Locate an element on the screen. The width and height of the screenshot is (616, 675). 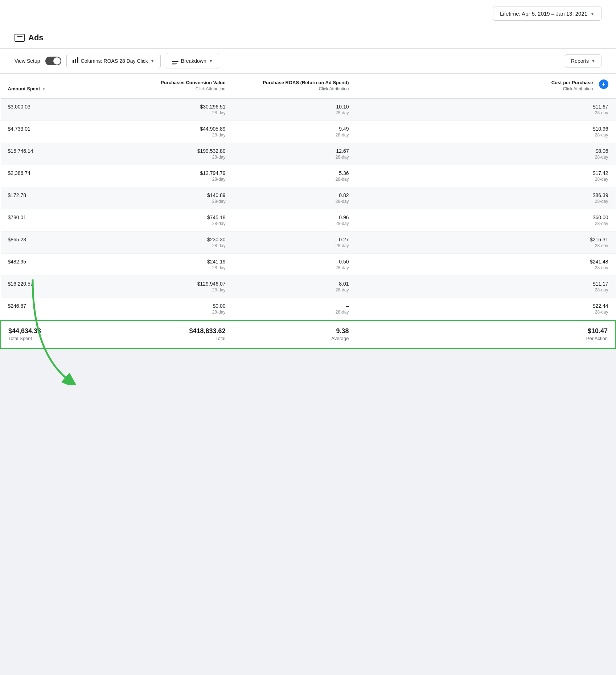
table-row: $3,000.03 $30,296.51 28-day 10.10 28-day… is located at coordinates (308, 110).